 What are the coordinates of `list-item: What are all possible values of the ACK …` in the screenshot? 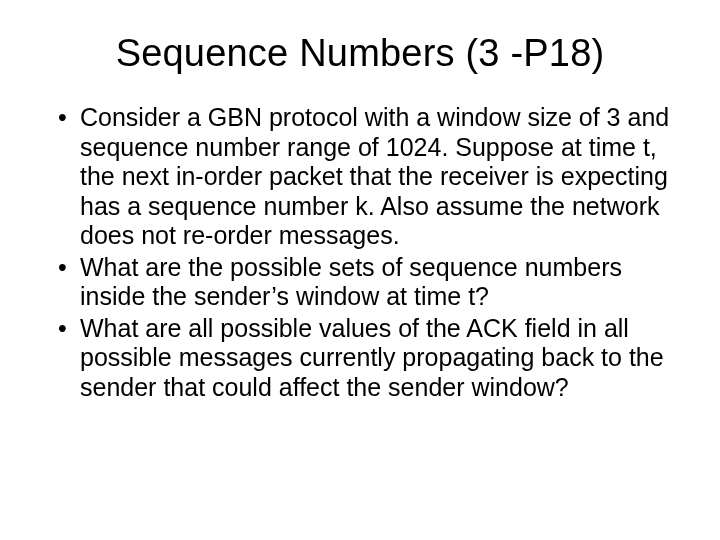 It's located at (366, 358).